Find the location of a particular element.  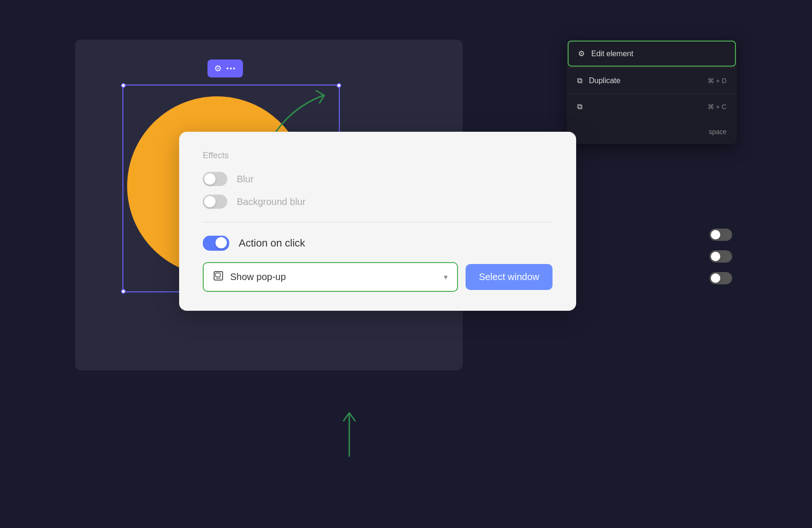

element-toolbar: ⚙ ••• is located at coordinates (225, 68).